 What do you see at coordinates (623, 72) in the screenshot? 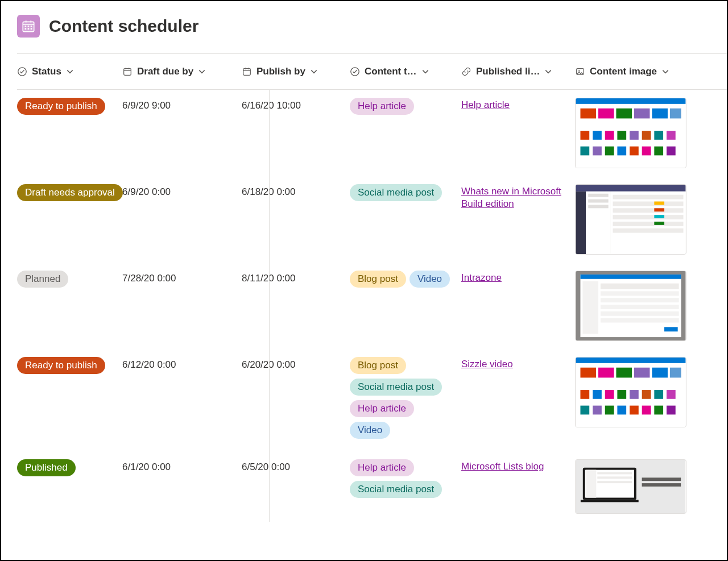
I see `column-label: Content image` at bounding box center [623, 72].